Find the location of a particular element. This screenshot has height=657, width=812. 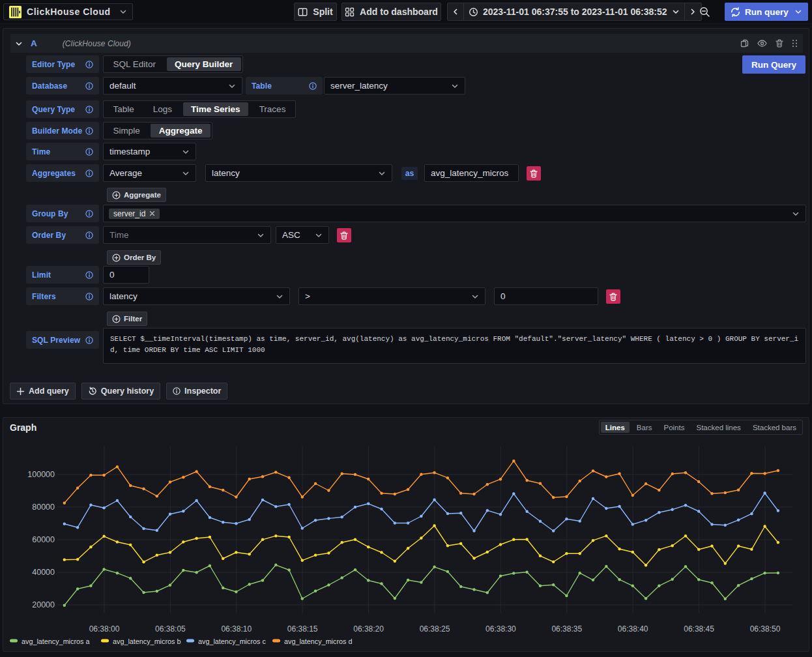

svg-text: 06:38:25 is located at coordinates (435, 629).